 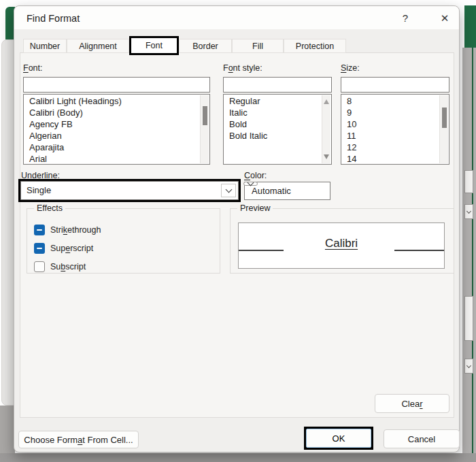 What do you see at coordinates (277, 113) in the screenshot?
I see `list-item: Italic` at bounding box center [277, 113].